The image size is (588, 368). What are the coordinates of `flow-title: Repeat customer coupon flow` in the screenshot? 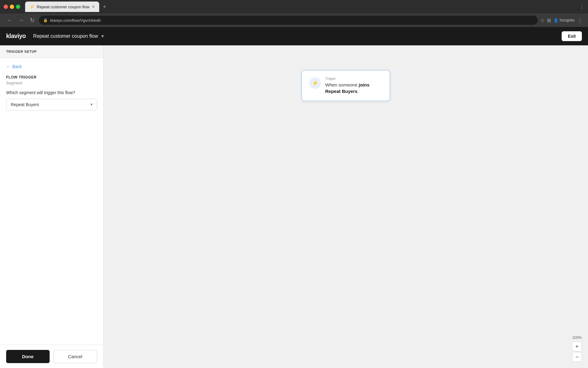 It's located at (66, 36).